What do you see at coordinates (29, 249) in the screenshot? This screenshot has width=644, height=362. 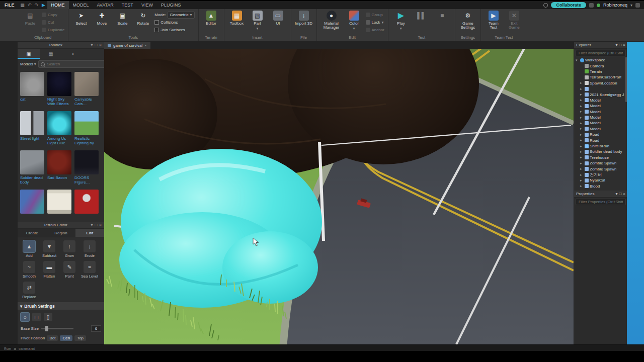 I see `terrain-tool-add: ▲Add` at bounding box center [29, 249].